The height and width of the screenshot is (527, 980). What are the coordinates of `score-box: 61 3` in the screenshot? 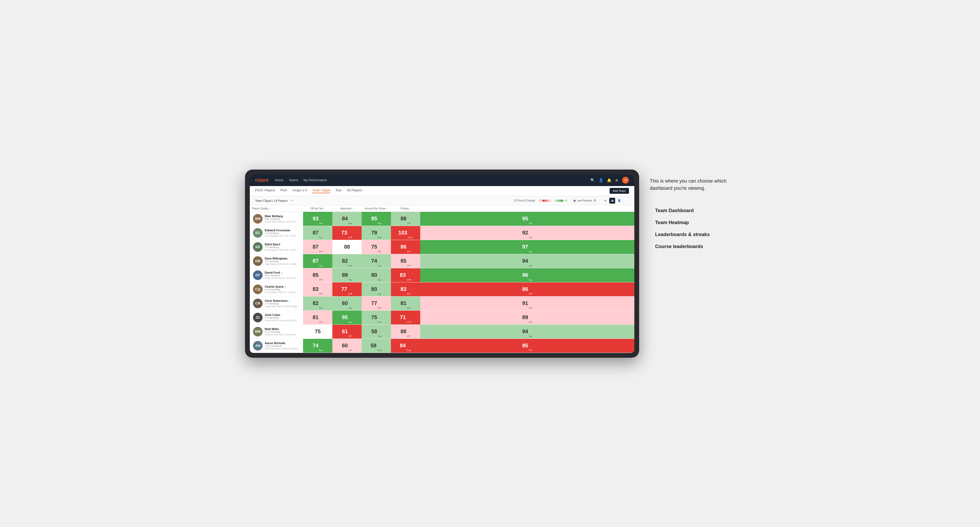 It's located at (347, 332).